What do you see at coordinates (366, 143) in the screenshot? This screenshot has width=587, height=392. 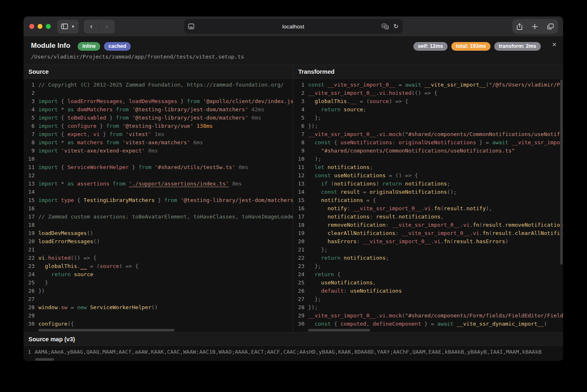 I see `code-token: useNotifications` at bounding box center [366, 143].